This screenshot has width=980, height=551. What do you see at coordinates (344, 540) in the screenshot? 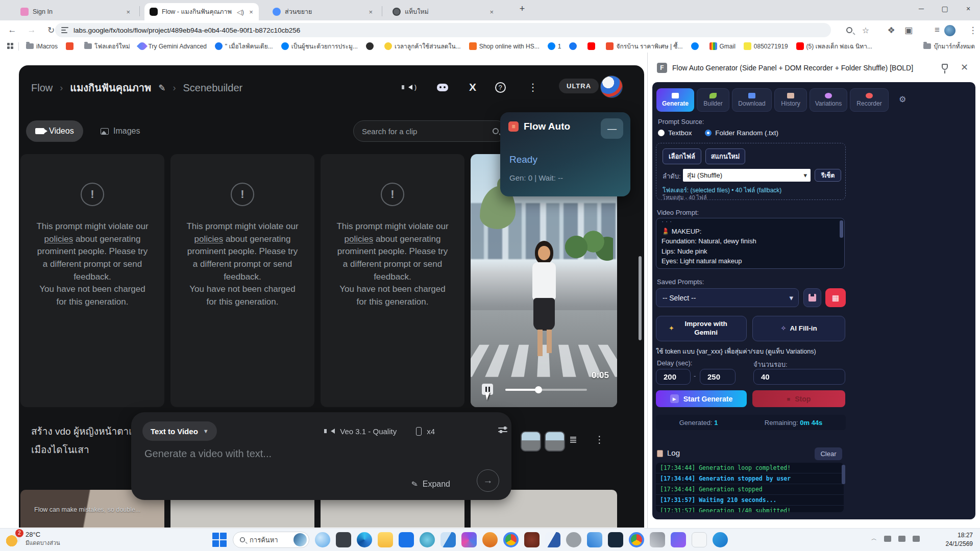
I see `snipping-tool-icon` at bounding box center [344, 540].